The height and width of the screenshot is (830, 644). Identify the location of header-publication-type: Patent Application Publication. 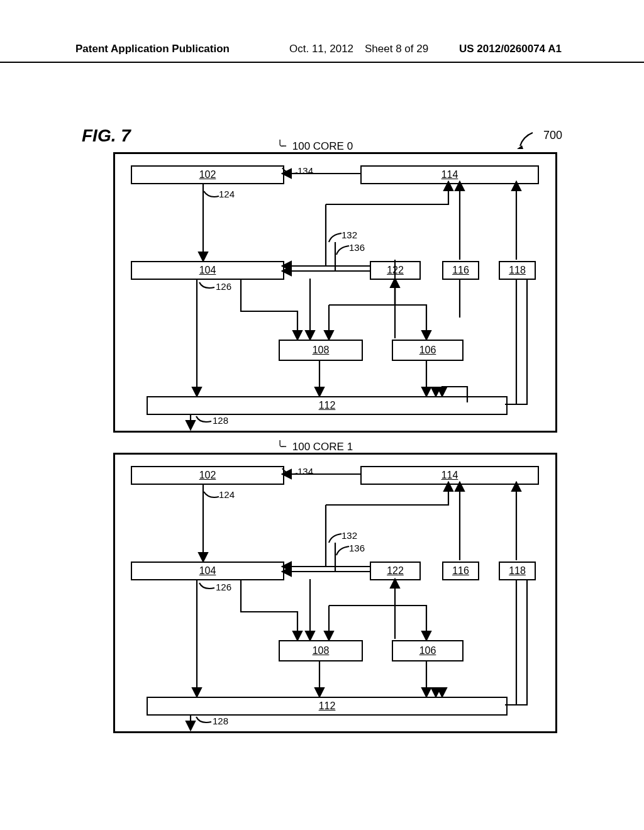
(152, 49).